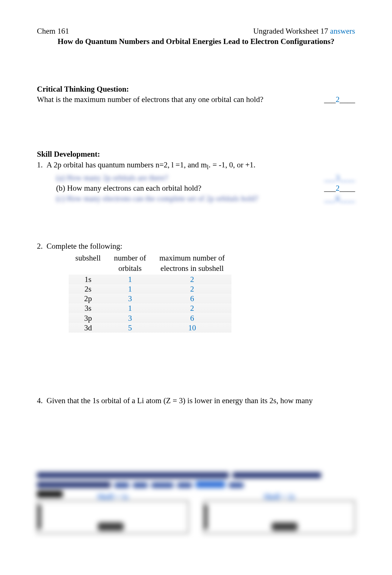 The image size is (392, 575). What do you see at coordinates (88, 308) in the screenshot?
I see `cell-subshell: 3s` at bounding box center [88, 308].